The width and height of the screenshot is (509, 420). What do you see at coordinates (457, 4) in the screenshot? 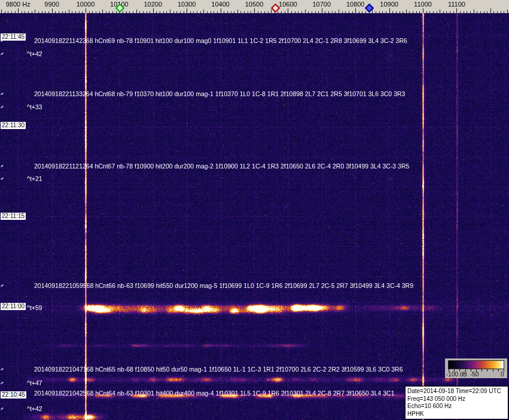
I see `freq-axis-label: 11100` at bounding box center [457, 4].